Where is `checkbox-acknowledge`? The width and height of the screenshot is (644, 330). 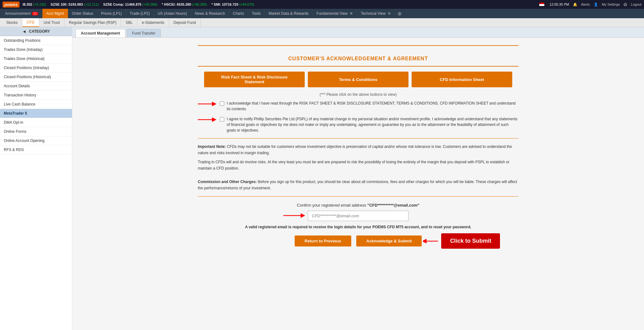 checkbox-acknowledge is located at coordinates (222, 104).